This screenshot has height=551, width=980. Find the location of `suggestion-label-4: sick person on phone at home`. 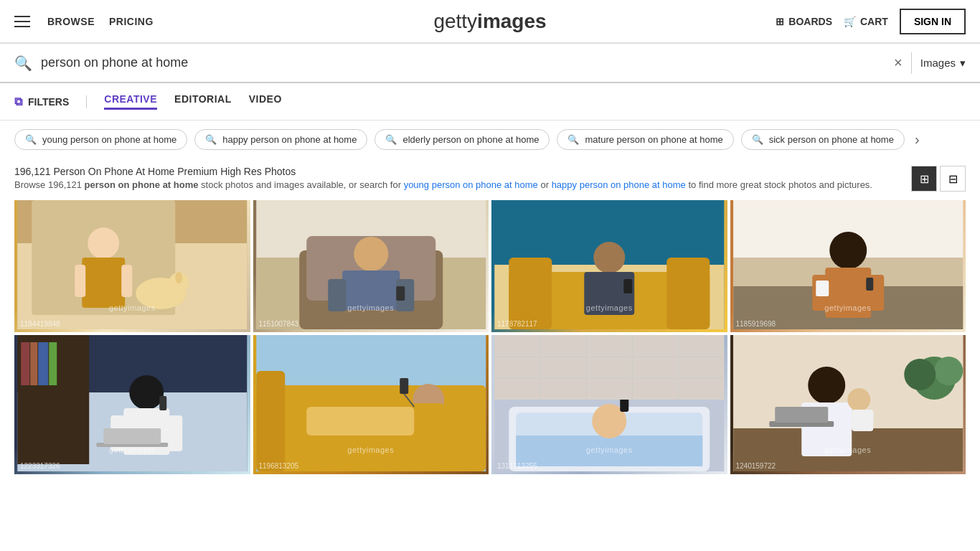

suggestion-label-4: sick person on phone at home is located at coordinates (831, 139).